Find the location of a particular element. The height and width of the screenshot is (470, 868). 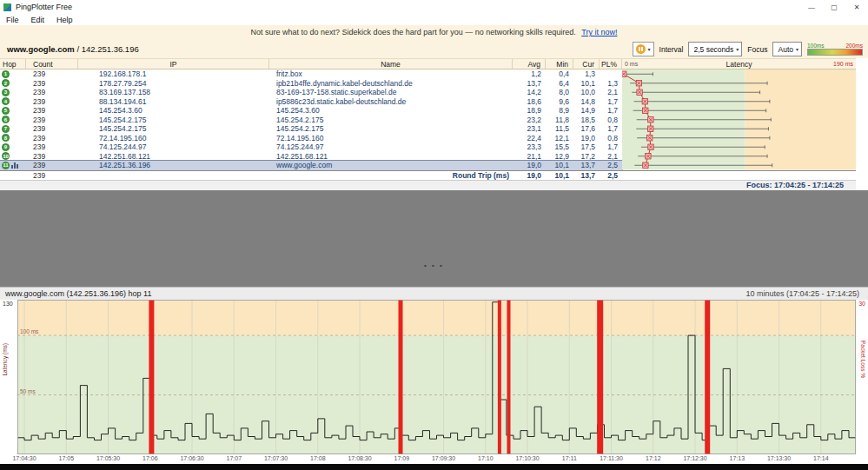

upper-panel: Not sure what to do next? Sidekick does … is located at coordinates (434, 42).